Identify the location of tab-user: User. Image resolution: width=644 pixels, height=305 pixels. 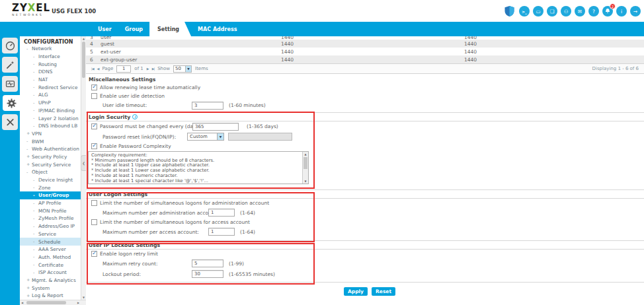
(104, 29).